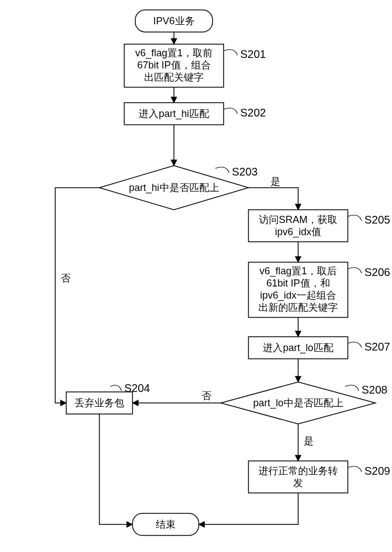 The width and height of the screenshot is (392, 552). I want to click on s203-no: 否, so click(66, 278).